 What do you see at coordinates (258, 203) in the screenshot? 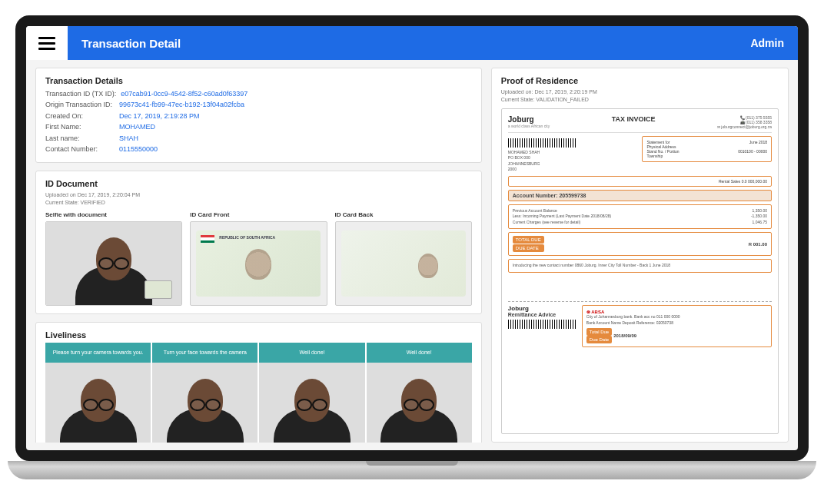
I see `state-meta: Current State: VERIFIED` at bounding box center [258, 203].